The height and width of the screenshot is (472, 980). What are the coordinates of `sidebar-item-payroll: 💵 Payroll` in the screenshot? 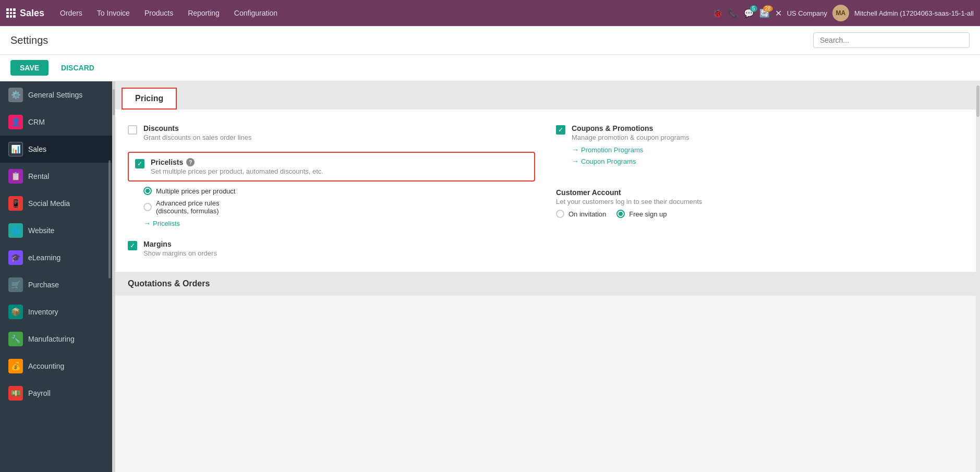 It's located at (56, 393).